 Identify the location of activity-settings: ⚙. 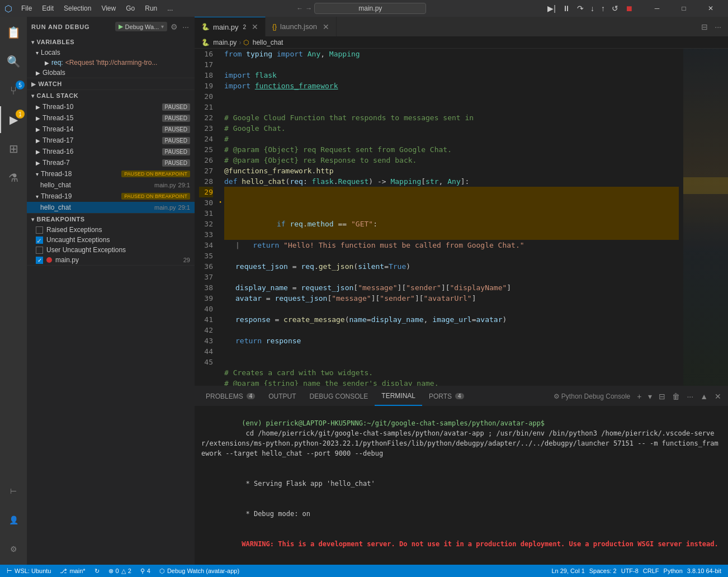
(13, 549).